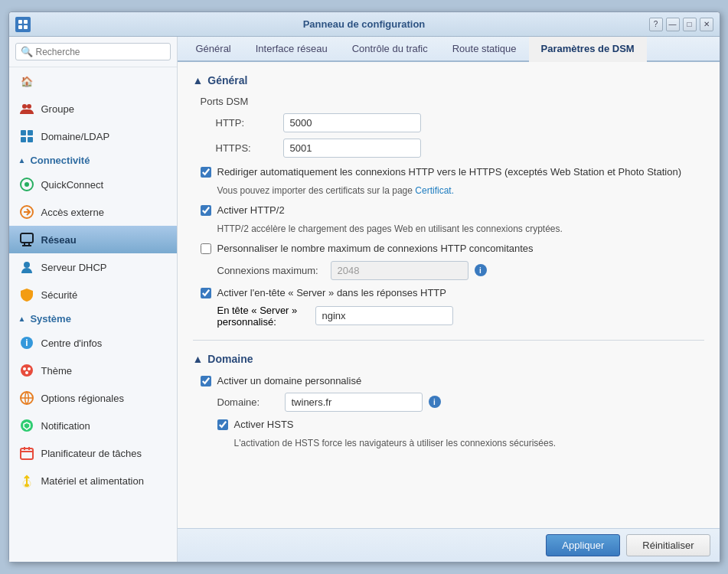 The image size is (728, 574). I want to click on systeme-label: Système, so click(51, 318).